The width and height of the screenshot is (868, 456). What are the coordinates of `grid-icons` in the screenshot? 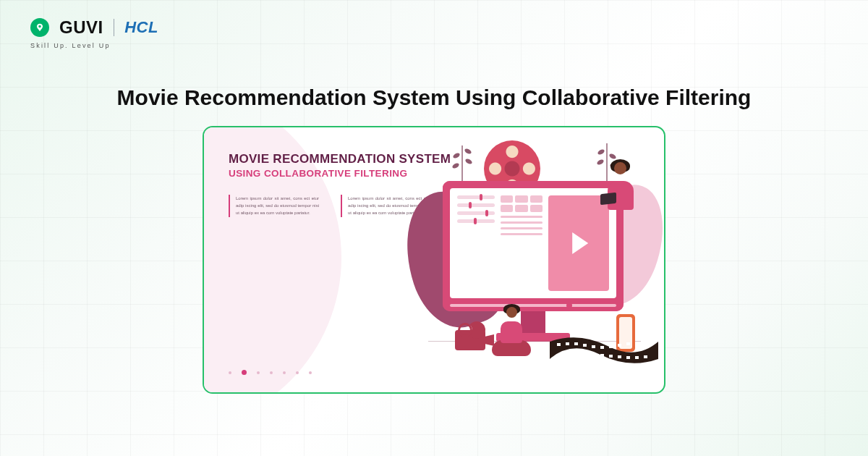 It's located at (522, 204).